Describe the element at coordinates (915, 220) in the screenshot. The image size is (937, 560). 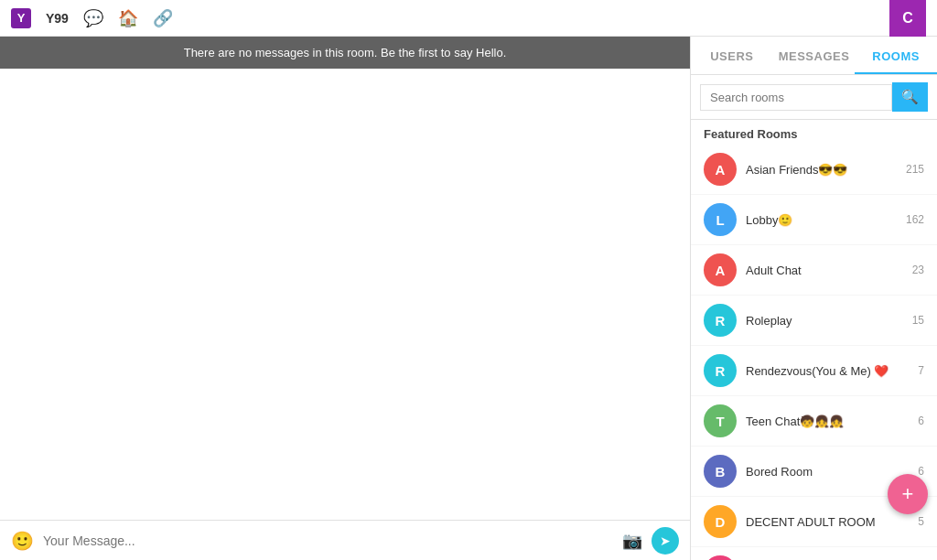
I see `room-count: 162` at that location.